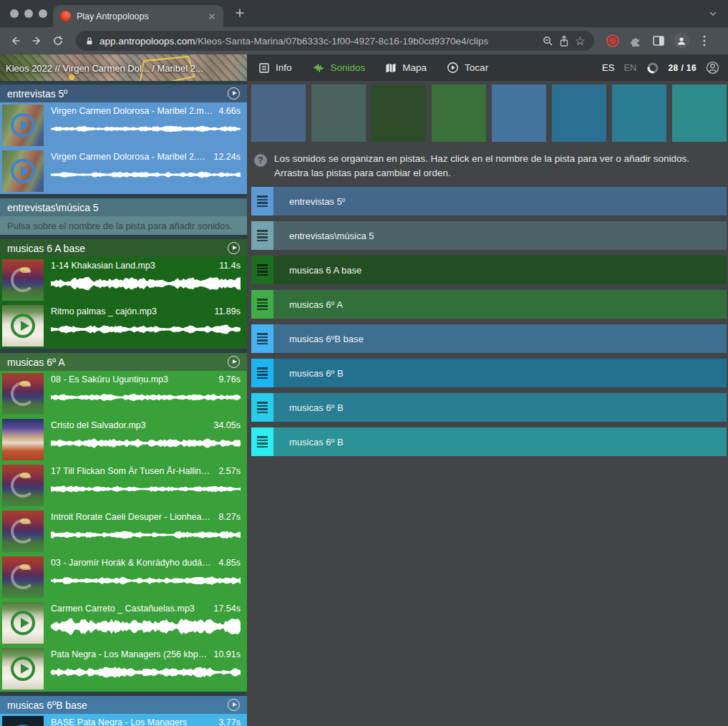 The width and height of the screenshot is (728, 726). What do you see at coordinates (117, 705) in the screenshot?
I see `track-section-name: musicas 6ºB base` at bounding box center [117, 705].